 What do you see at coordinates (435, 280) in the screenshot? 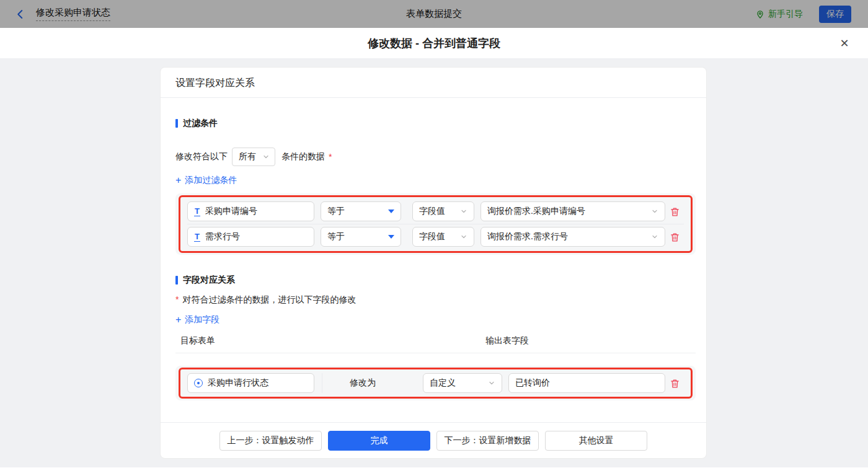
I see `mapping-section-title: 字段对应关系` at bounding box center [435, 280].